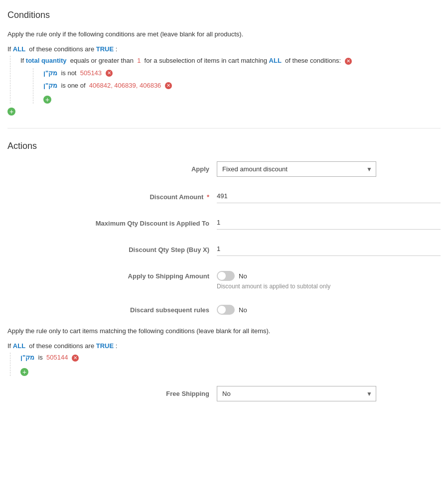 The height and width of the screenshot is (497, 448). I want to click on add-sub-condition-icon: +, so click(47, 100).